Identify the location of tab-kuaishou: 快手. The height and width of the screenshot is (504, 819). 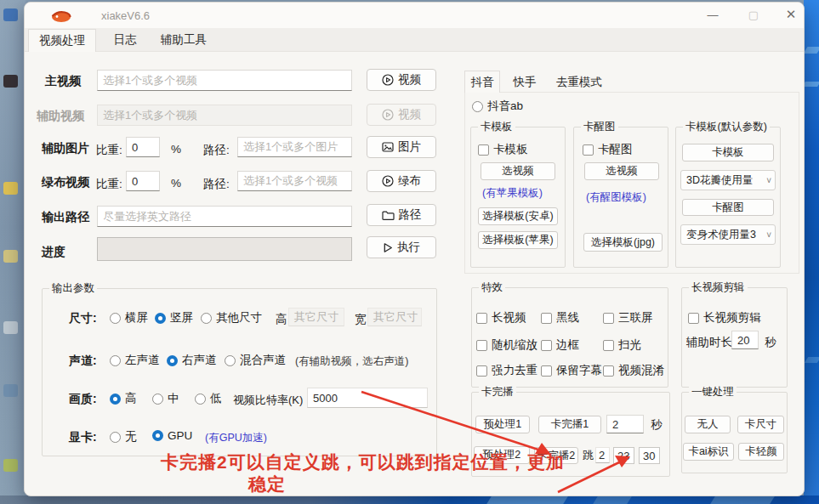
(525, 82).